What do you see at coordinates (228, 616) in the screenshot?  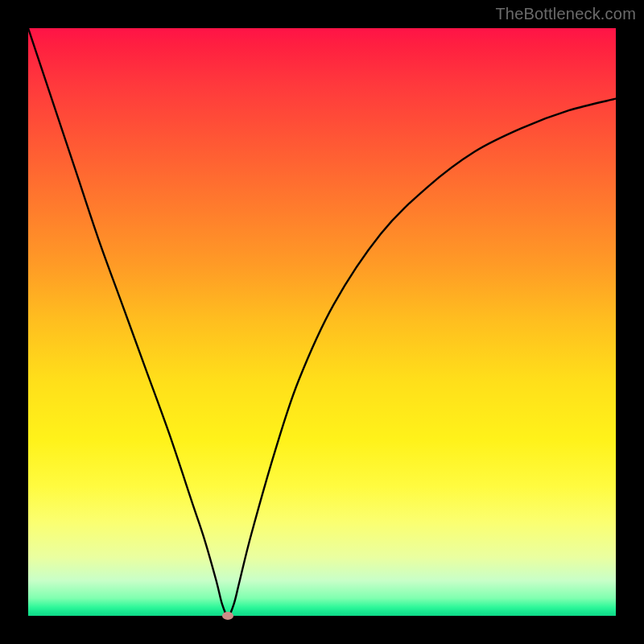 I see `minimum-marker` at bounding box center [228, 616].